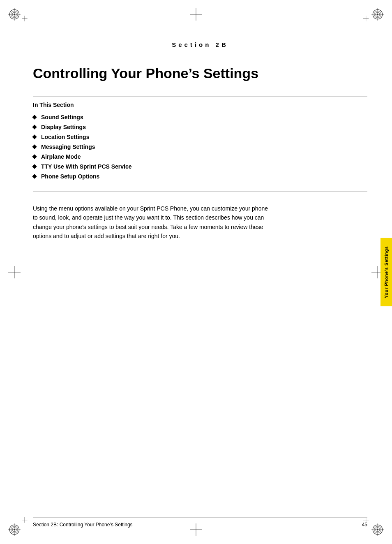  What do you see at coordinates (200, 127) in the screenshot?
I see `section-list-item: Display Settings` at bounding box center [200, 127].